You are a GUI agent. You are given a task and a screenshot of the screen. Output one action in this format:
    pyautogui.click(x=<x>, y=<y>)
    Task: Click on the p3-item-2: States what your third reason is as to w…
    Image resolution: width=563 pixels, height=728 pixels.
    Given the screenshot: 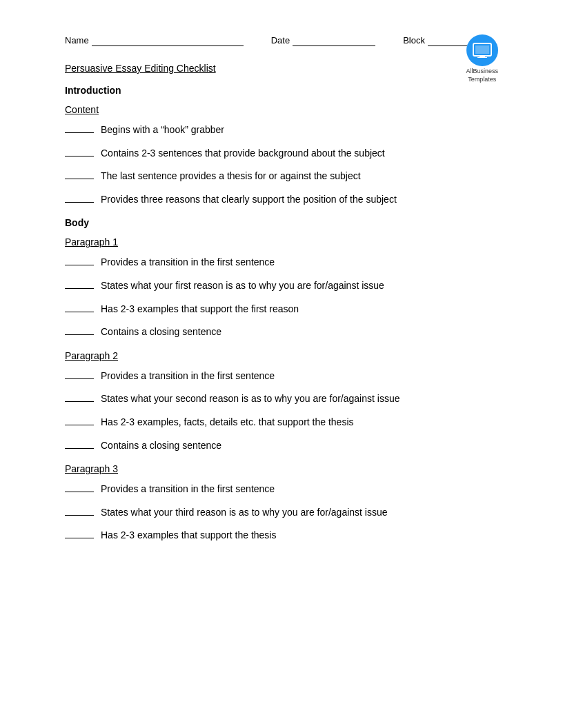 What is the action you would take?
    pyautogui.click(x=282, y=513)
    